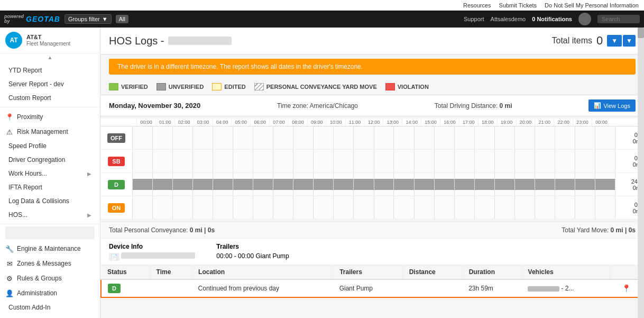  What do you see at coordinates (259, 87) in the screenshot?
I see `hatched-box` at bounding box center [259, 87].